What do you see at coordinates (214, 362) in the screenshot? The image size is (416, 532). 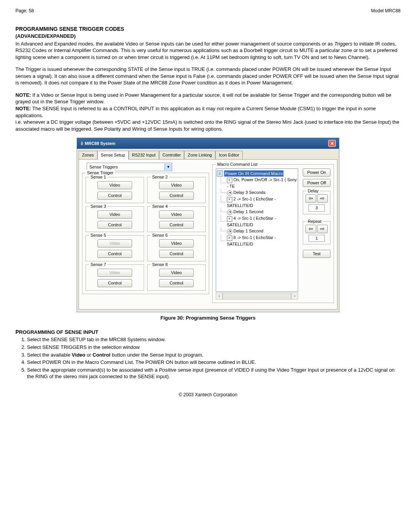 I see `step-4: Select POWER ON in the Macro Command Lis…` at bounding box center [214, 362].